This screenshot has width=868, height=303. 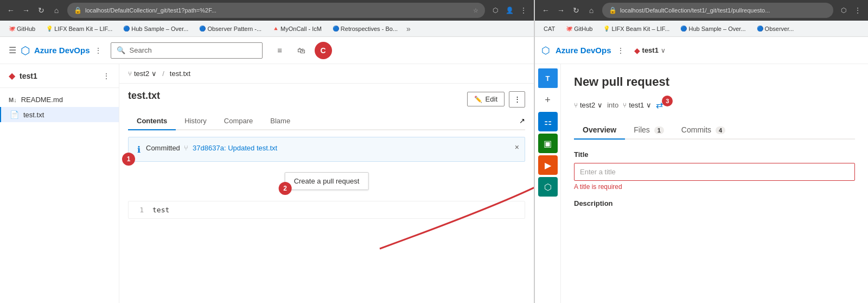 What do you see at coordinates (41, 10) in the screenshot?
I see `reload-btn: ↻` at bounding box center [41, 10].